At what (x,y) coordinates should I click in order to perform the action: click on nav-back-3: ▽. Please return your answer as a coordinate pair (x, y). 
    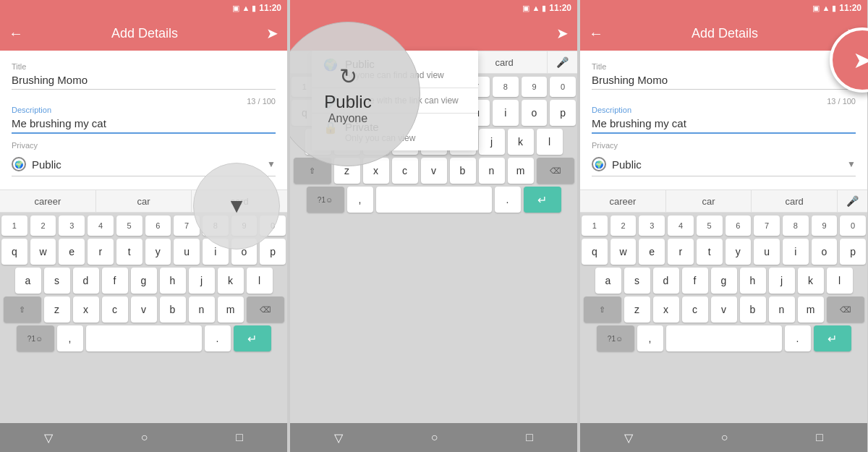
    Looking at the image, I should click on (629, 438).